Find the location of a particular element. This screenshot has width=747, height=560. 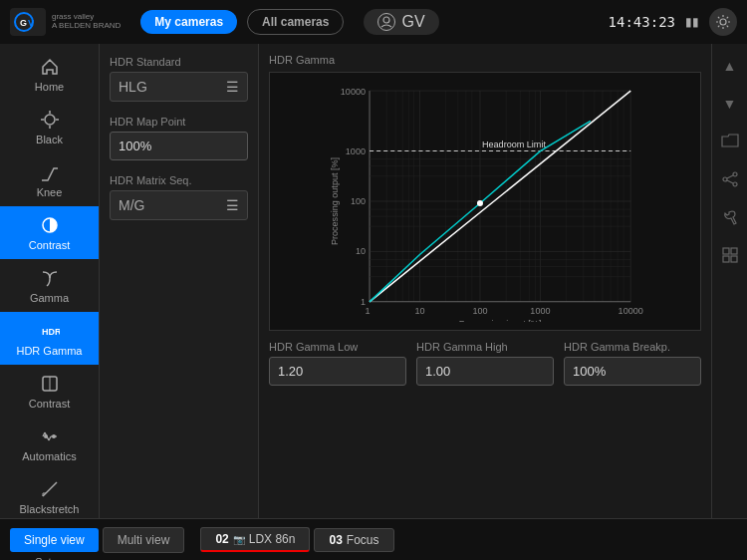

sidebar-item-home: Home is located at coordinates (50, 74).